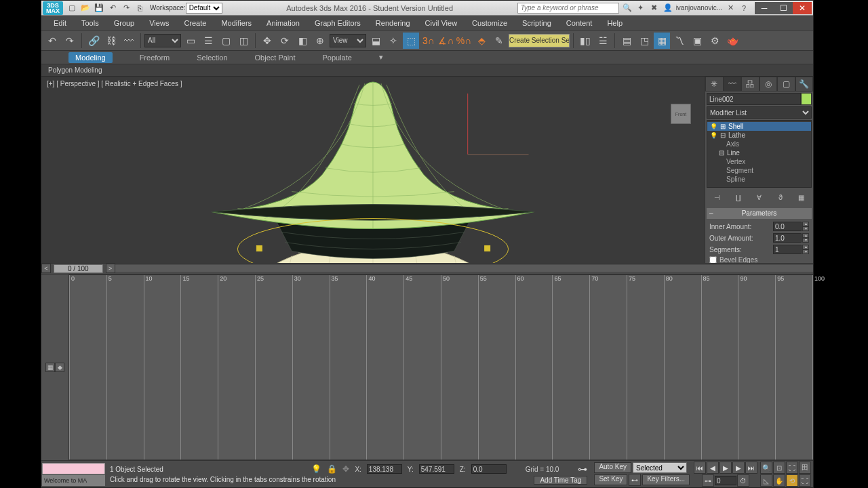 The height and width of the screenshot is (488, 868). What do you see at coordinates (437, 469) in the screenshot?
I see `y-input` at bounding box center [437, 469].